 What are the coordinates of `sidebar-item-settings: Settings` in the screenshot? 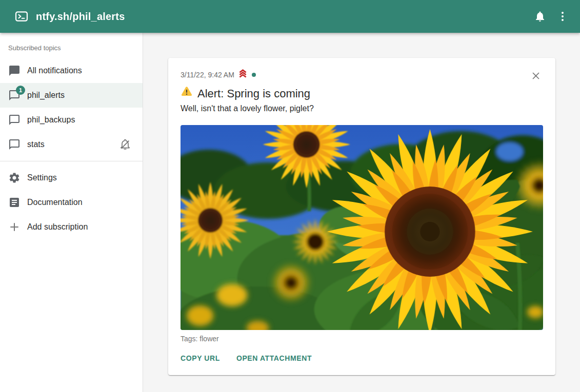 It's located at (71, 178).